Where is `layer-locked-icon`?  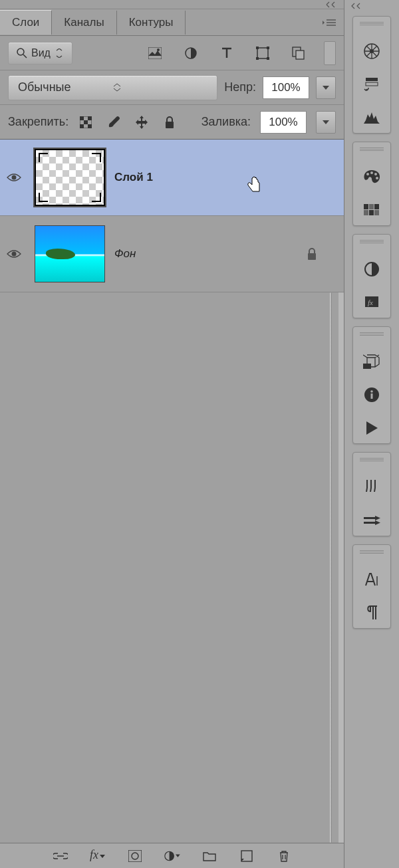
layer-locked-icon is located at coordinates (312, 254).